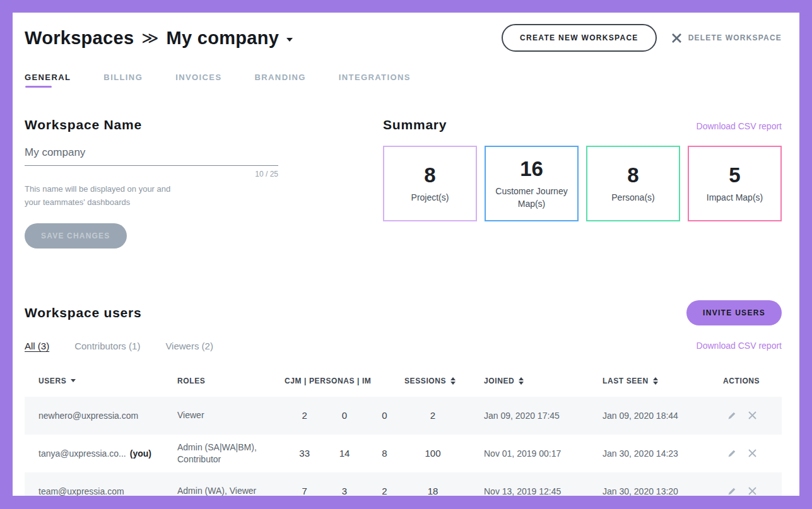 Image resolution: width=812 pixels, height=509 pixels. Describe the element at coordinates (231, 415) in the screenshot. I see `user-roles: Viewer` at that location.